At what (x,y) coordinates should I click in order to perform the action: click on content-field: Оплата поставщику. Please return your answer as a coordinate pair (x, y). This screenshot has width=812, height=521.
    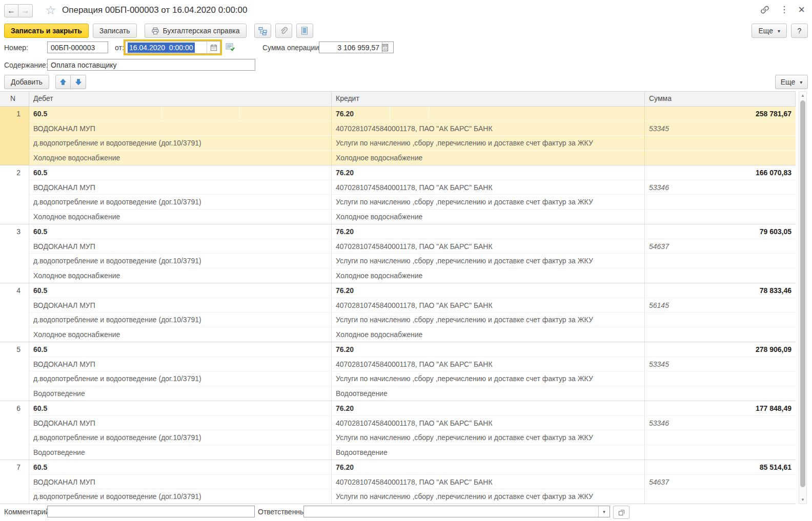
    Looking at the image, I should click on (151, 65).